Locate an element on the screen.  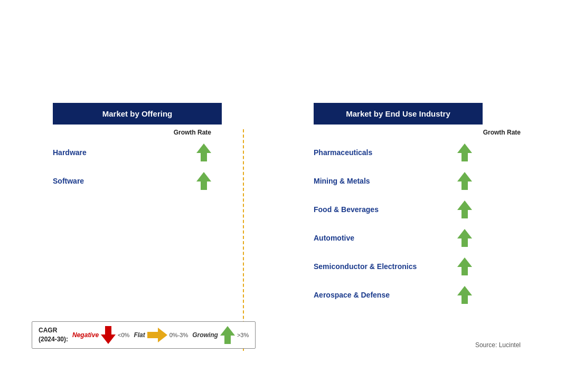
food-beverages-label: Food & Beverages is located at coordinates (346, 209).